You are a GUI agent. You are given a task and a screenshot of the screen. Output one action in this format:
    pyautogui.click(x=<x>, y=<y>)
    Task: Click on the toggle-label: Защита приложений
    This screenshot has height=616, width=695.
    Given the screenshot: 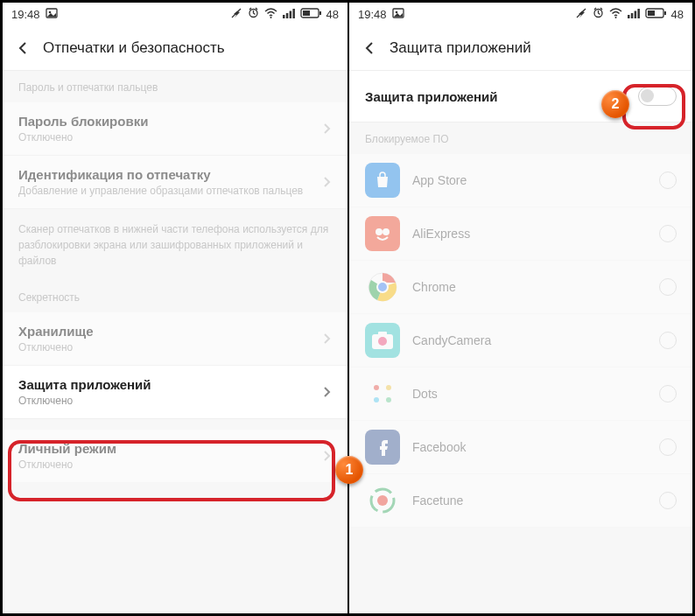 What is the action you would take?
    pyautogui.click(x=432, y=96)
    